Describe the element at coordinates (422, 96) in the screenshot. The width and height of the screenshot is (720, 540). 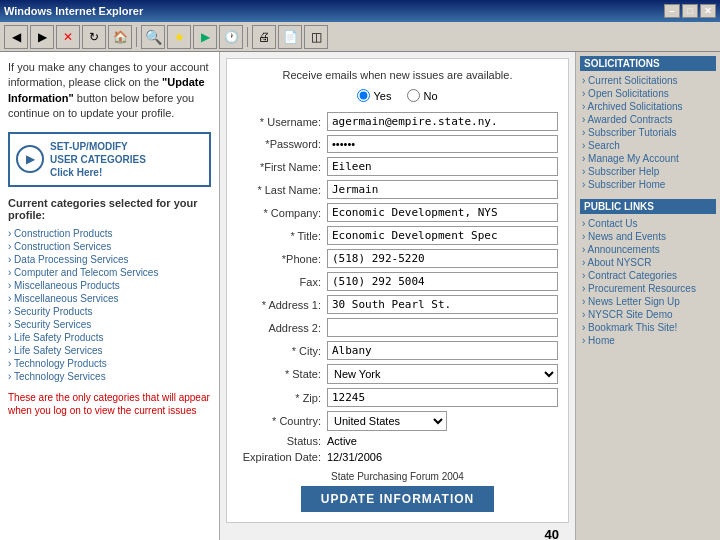
I see `radio-no-label: No` at that location.